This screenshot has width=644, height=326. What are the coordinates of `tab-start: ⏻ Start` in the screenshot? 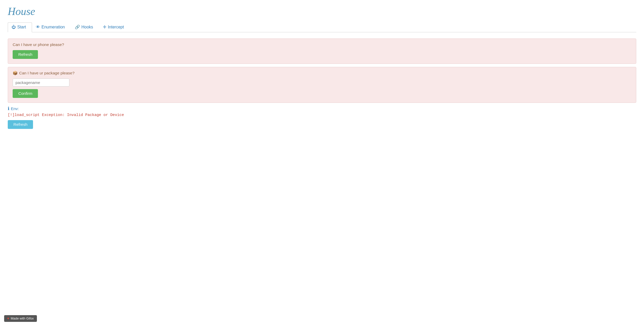 It's located at (20, 27).